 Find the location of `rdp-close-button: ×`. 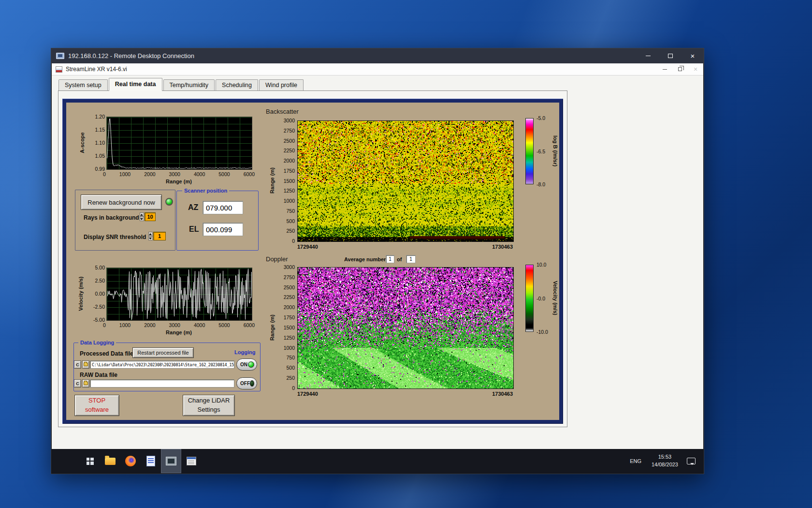

rdp-close-button: × is located at coordinates (693, 56).